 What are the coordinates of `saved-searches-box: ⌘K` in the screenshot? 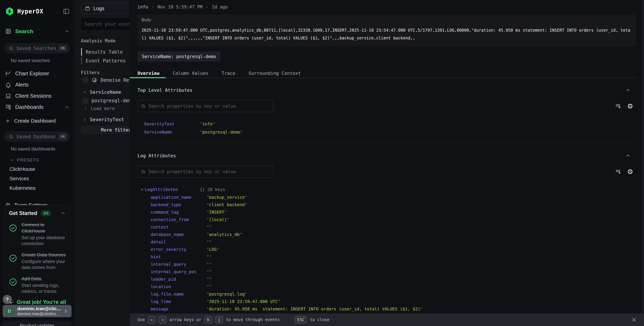 It's located at (37, 48).